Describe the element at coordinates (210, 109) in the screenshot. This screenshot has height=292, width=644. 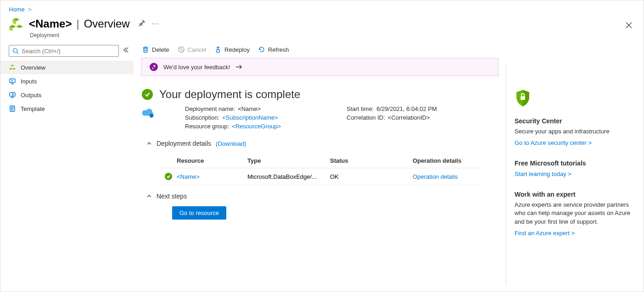
I see `label-deployment-name: Deployment name:` at that location.